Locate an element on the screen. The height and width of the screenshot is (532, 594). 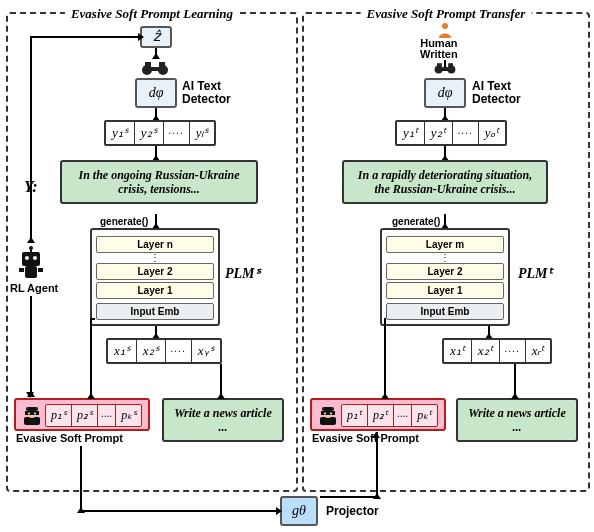
line-sp-proj-h is located at coordinates (178, 511).